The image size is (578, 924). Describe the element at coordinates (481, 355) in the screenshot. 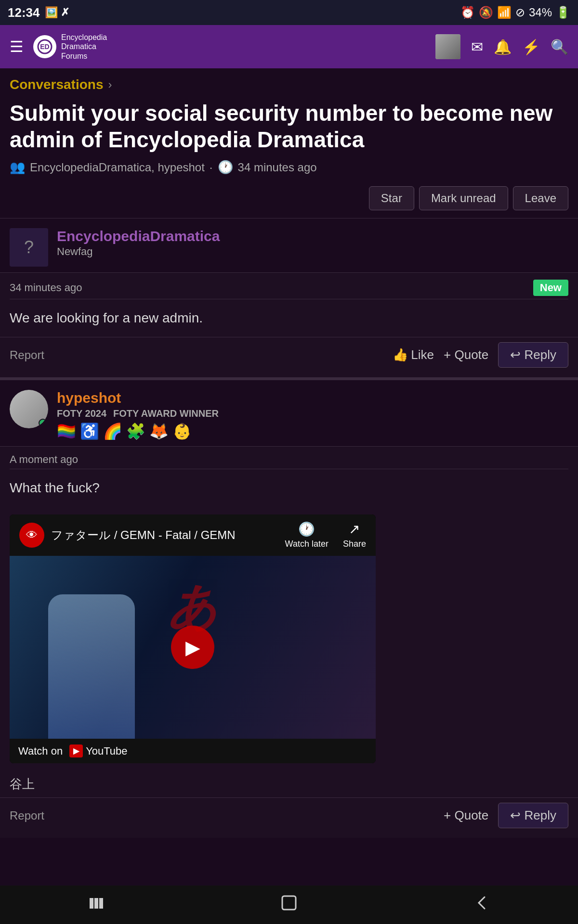

I see `post1-actions-right: 👍 Like + Quote ↩ Reply` at that location.